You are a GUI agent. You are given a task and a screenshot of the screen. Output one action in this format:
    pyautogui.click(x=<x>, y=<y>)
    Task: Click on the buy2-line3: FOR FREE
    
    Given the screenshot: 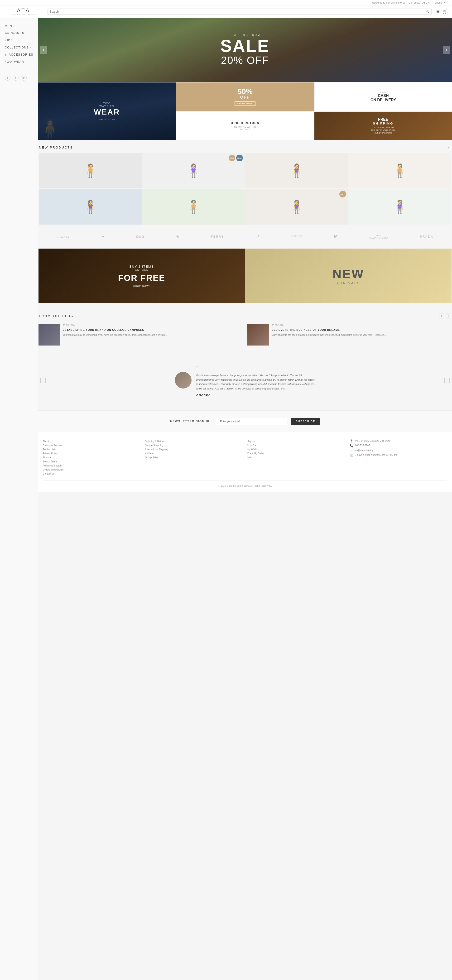 What is the action you would take?
    pyautogui.click(x=142, y=278)
    